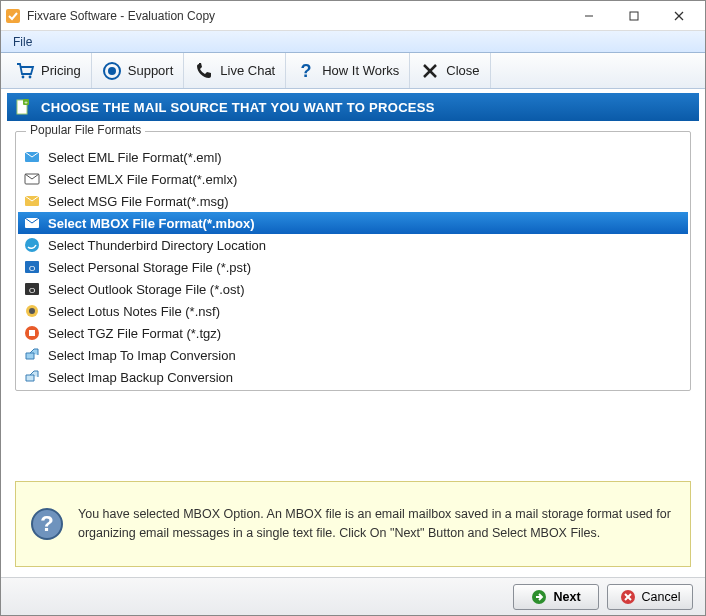 This screenshot has width=706, height=616. I want to click on info-panel: ? You have selected MBOX Option. An MBOX…, so click(353, 524).